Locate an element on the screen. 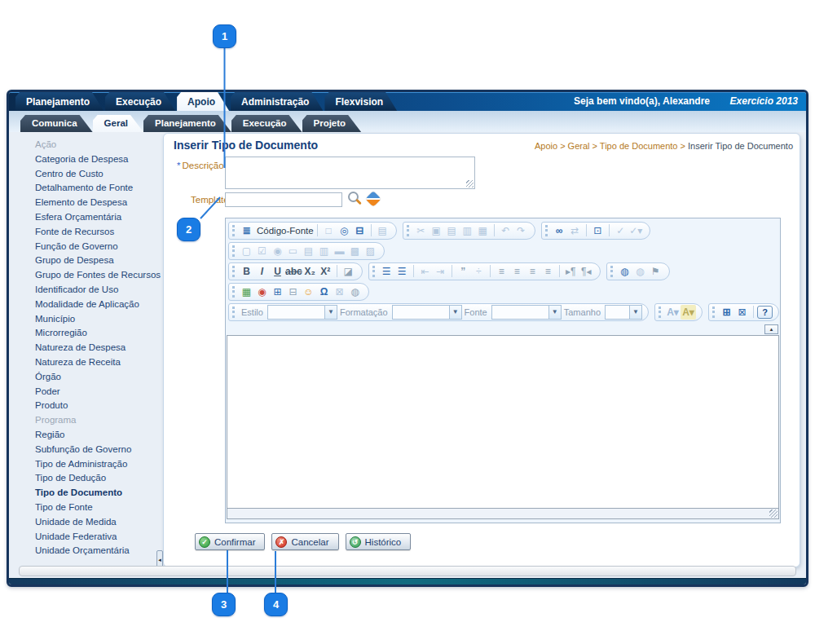 The height and width of the screenshot is (644, 815). search-icon is located at coordinates (354, 197).